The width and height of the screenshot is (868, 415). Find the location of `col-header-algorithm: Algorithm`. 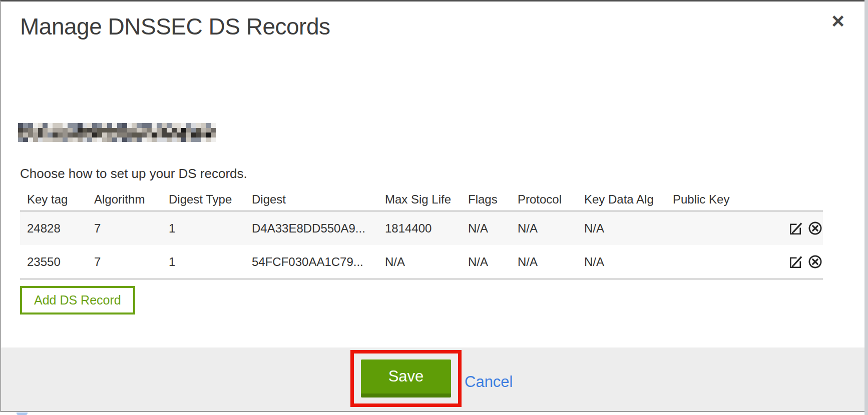

col-header-algorithm: Algorithm is located at coordinates (131, 200).